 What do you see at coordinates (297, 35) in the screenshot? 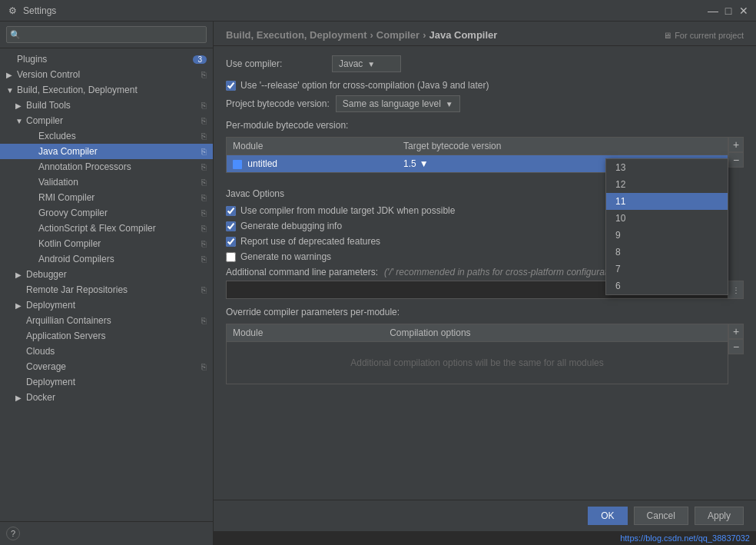
I see `breadcrumb-part-1: Build, Execution, Deployment` at bounding box center [297, 35].